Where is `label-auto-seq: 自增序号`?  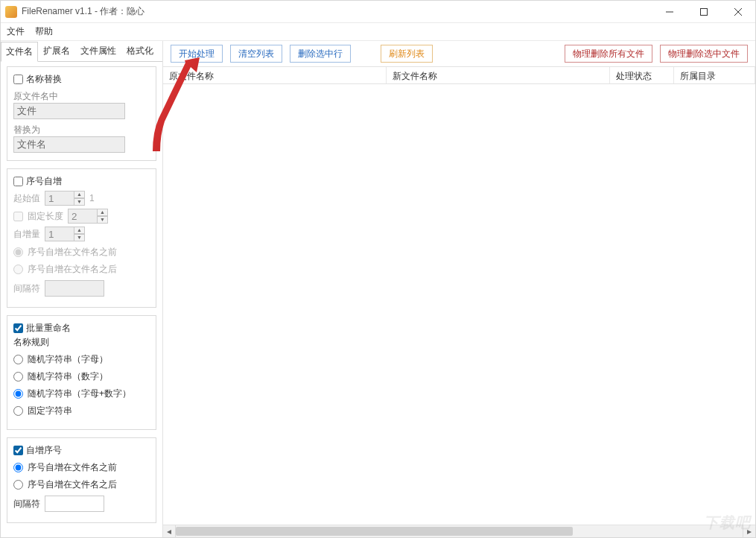
label-auto-seq: 自增序号 is located at coordinates (44, 450).